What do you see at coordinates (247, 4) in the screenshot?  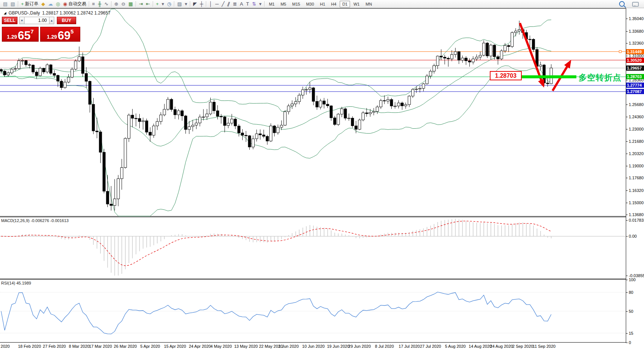 I see `text-label-icon: T` at bounding box center [247, 4].